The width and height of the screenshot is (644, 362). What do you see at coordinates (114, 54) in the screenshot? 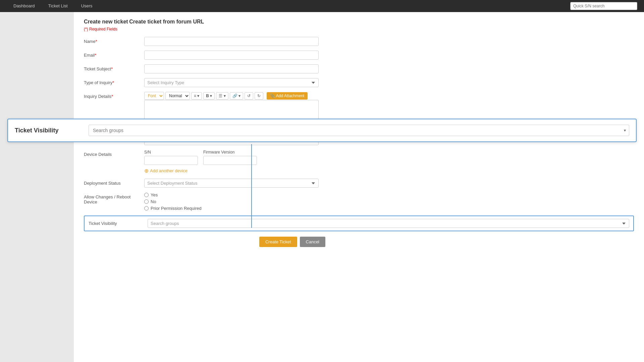
I see `email-label: Email*` at bounding box center [114, 54].